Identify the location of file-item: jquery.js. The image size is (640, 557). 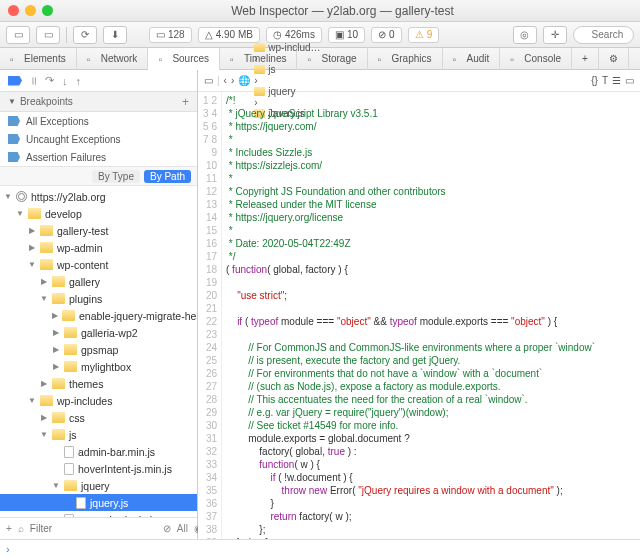
(98, 502).